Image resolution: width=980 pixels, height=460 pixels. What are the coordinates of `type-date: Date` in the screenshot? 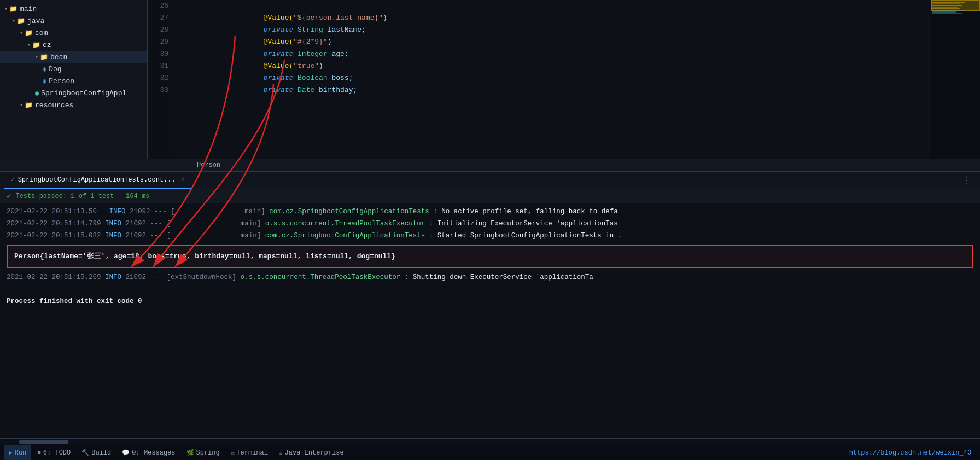 It's located at (306, 90).